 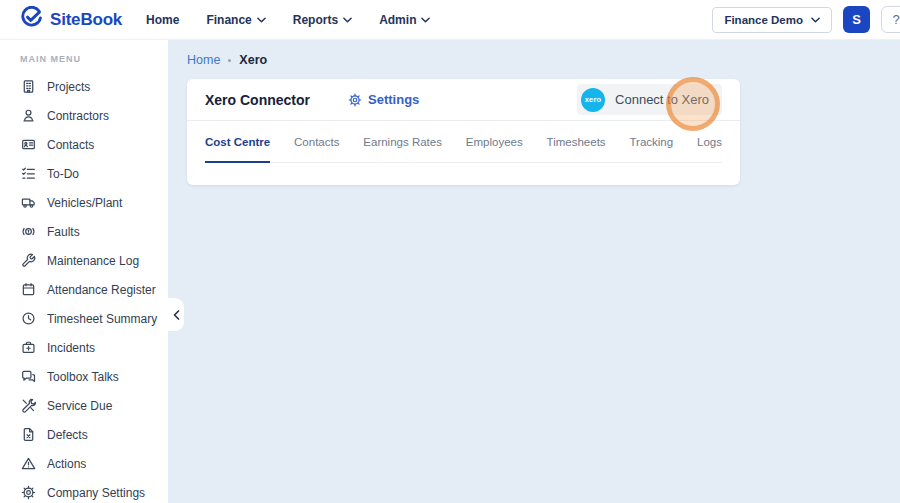 What do you see at coordinates (84, 202) in the screenshot?
I see `sidebar-item-vehicles-plant: Vehicles/Plant` at bounding box center [84, 202].